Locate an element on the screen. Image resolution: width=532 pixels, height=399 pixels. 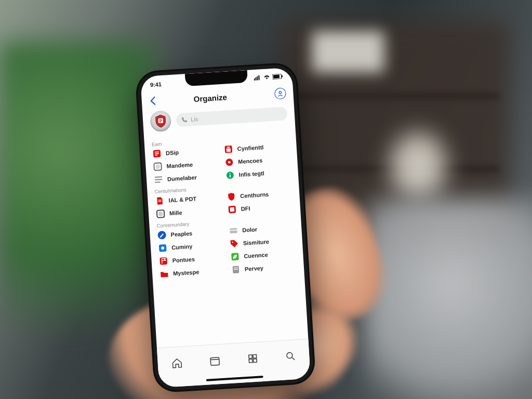
calendar-icon is located at coordinates (214, 361).